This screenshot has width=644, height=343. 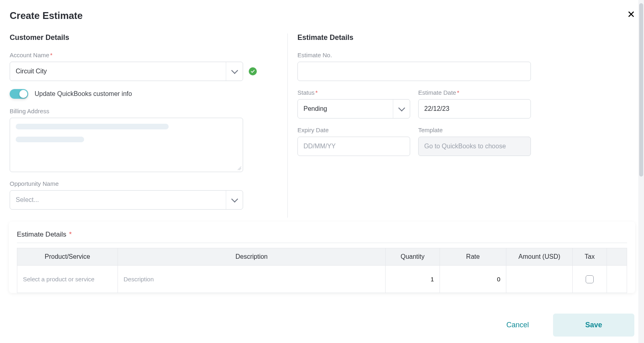 What do you see at coordinates (142, 111) in the screenshot?
I see `billing-address-label: Billing Address` at bounding box center [142, 111].